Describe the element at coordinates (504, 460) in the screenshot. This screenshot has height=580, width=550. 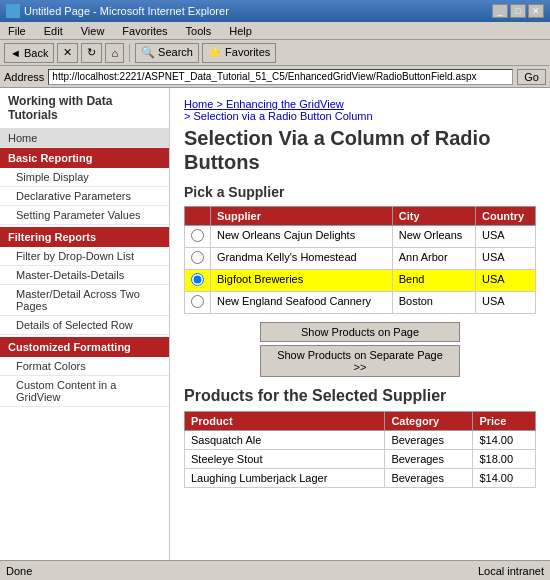
I see `product-price-1: $18.00` at that location.